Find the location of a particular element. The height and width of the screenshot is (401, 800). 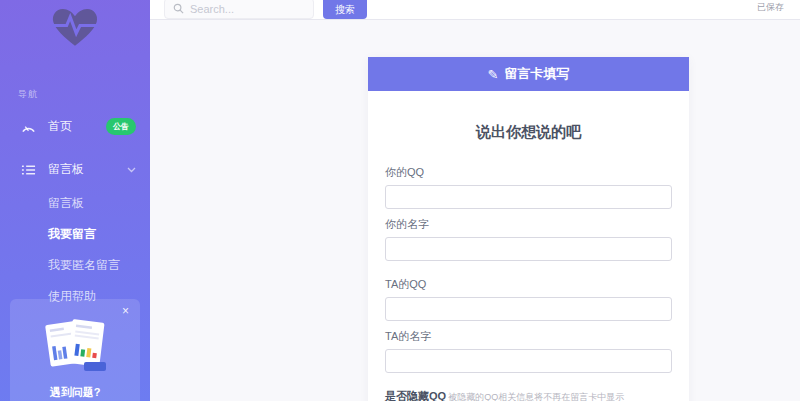

sidebar-subitem-anonymous-message: 我要匿名留言 is located at coordinates (75, 266).